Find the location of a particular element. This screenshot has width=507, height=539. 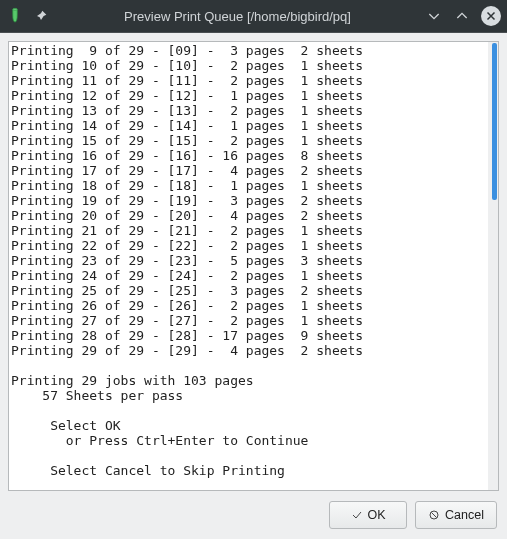

titlebar: Preview Print Queue [/home/bigbird/pq] is located at coordinates (254, 16).